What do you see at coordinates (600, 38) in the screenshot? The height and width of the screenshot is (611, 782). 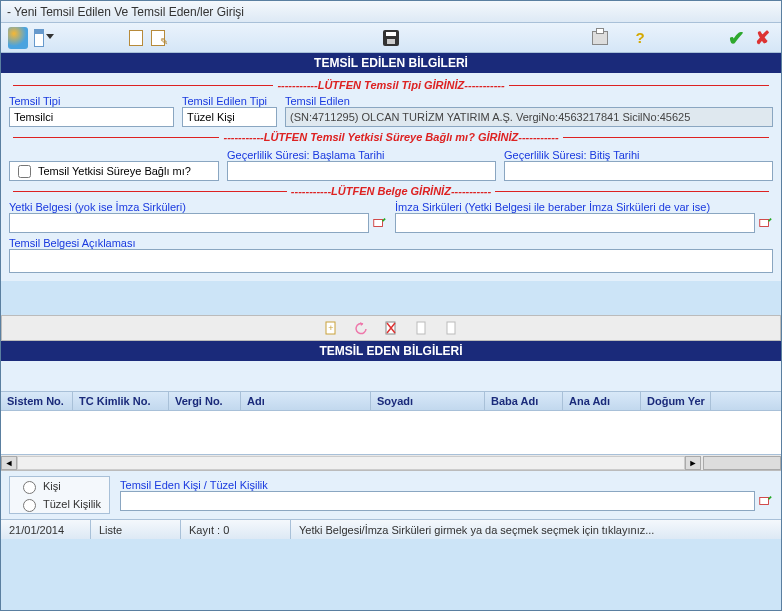 I see `print-button` at bounding box center [600, 38].